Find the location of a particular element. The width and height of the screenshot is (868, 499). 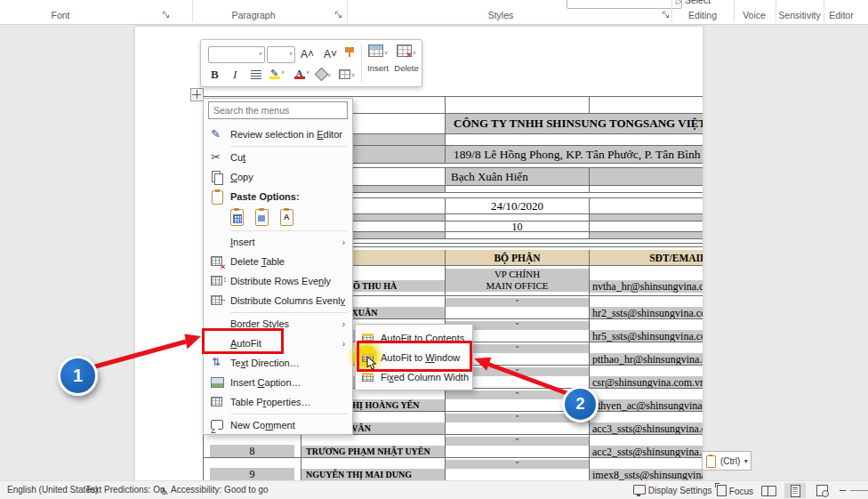

paste-text-only-icon: A is located at coordinates (286, 217).